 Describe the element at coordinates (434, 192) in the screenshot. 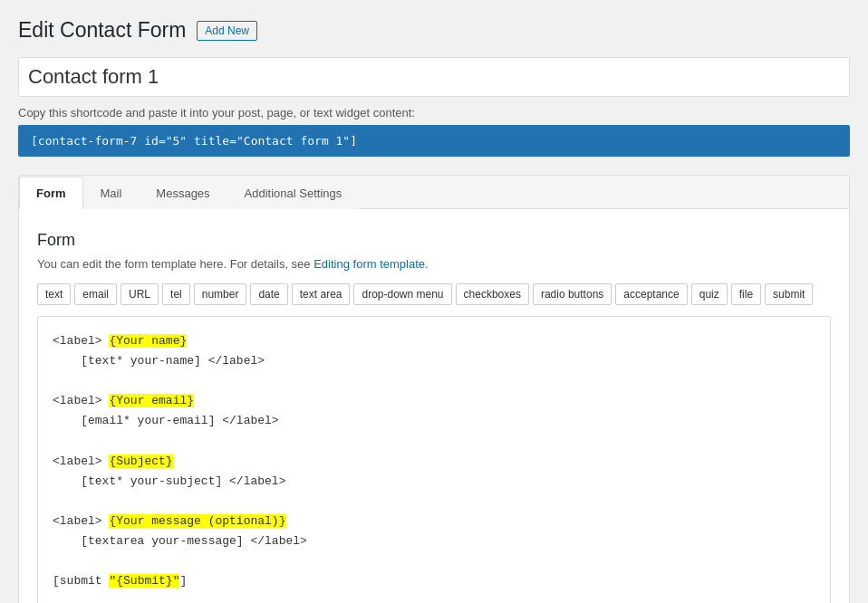

I see `tabs-nav: Form Mail Messages Additional Settings` at that location.